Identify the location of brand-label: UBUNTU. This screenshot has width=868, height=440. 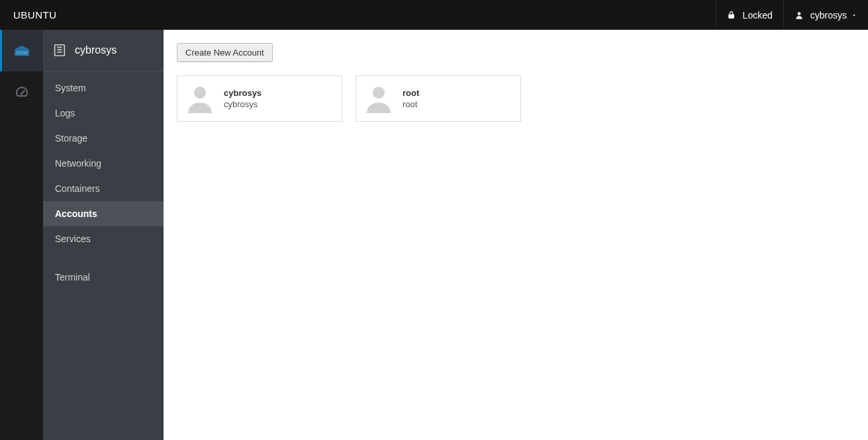
(35, 15).